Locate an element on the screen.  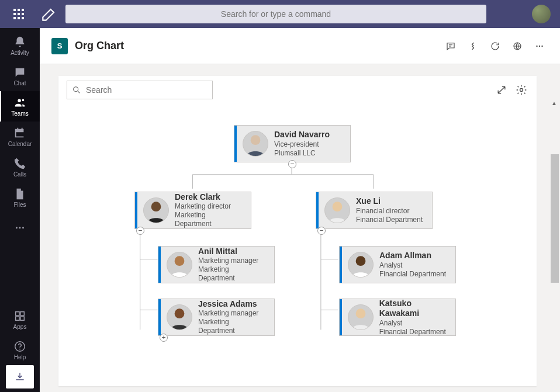
expand-icon is located at coordinates (502, 90).